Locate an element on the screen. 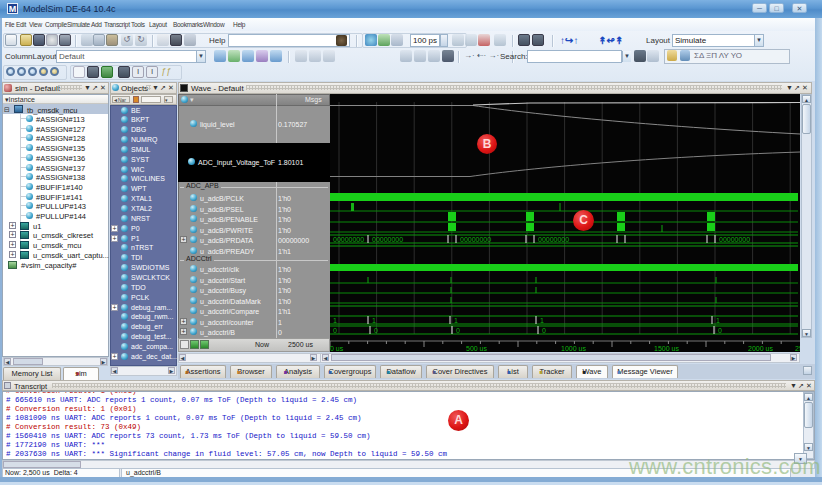 This screenshot has height=485, width=822. svg-text: 500 us is located at coordinates (477, 348).